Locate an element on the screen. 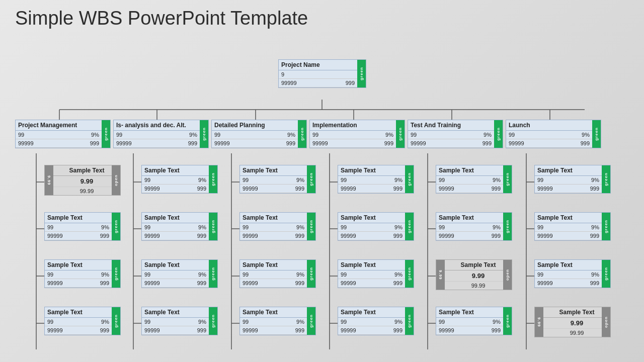 The width and height of the screenshot is (644, 362). col4-child2: Sample Text 999% 99999999 green is located at coordinates (376, 226).